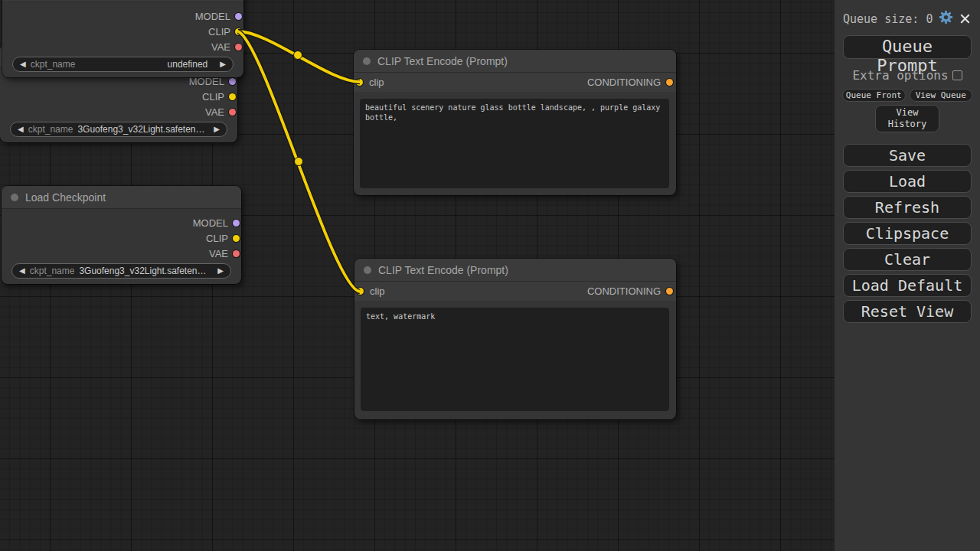  I want to click on node-load-checkpoint-top: MODEL CLIP VAE ◀ ckpt_name undefined ▶, so click(122, 38).